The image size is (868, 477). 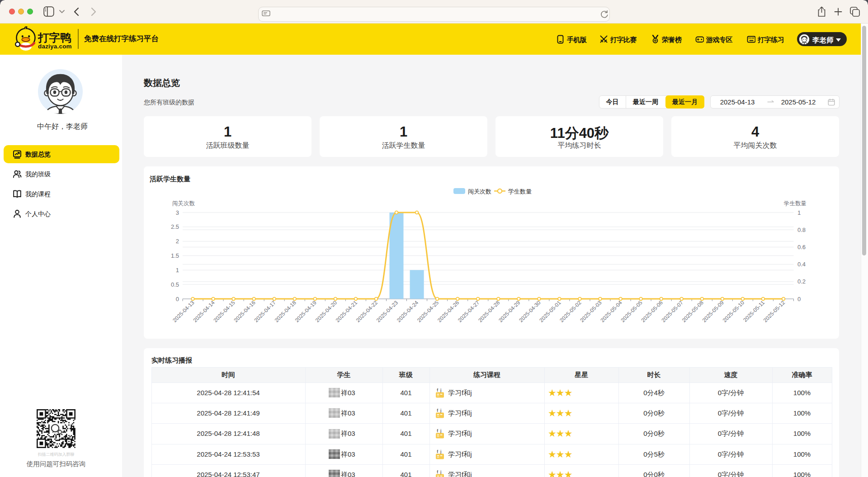 I want to click on svg-text: 3, so click(x=177, y=213).